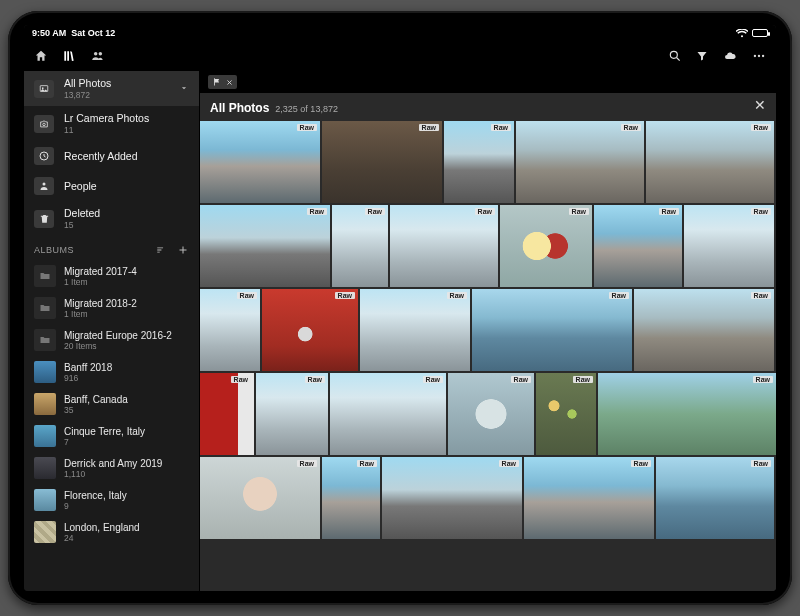  Describe the element at coordinates (112, 532) in the screenshot. I see `album-item: London, England24` at that location.